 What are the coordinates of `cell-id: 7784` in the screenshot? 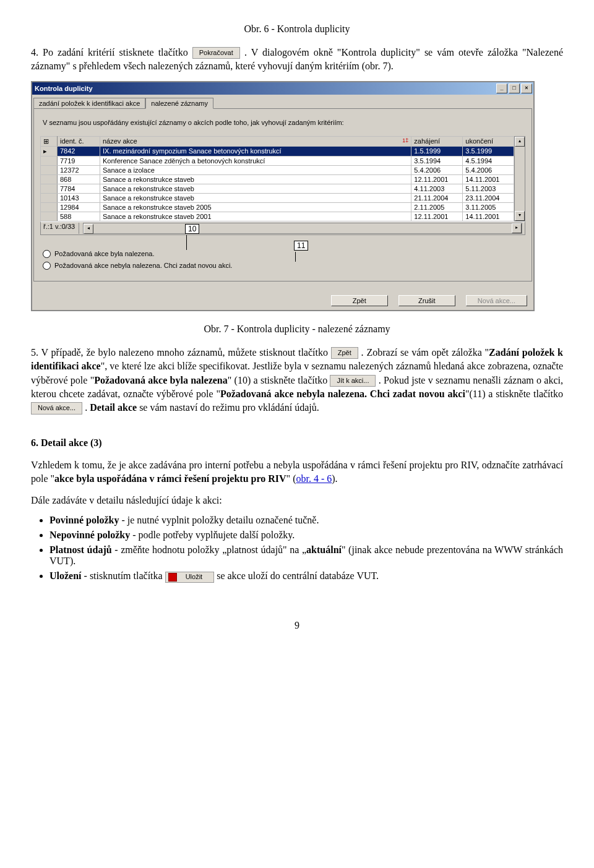 It's located at (79, 188).